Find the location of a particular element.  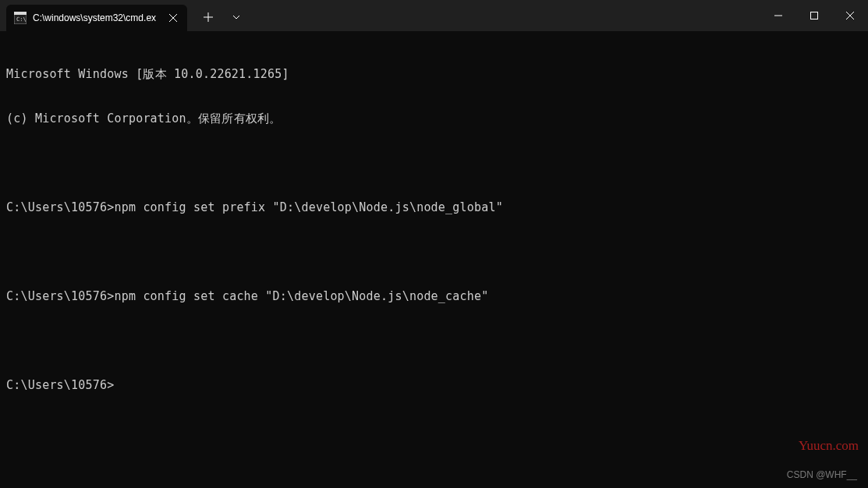

new-tab-button is located at coordinates (208, 17).